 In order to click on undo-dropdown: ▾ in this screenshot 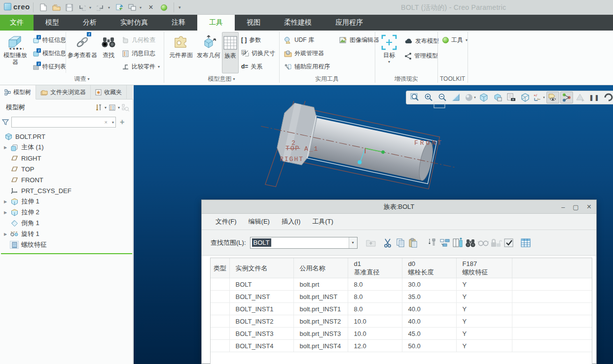, I will do `click(91, 8)`.